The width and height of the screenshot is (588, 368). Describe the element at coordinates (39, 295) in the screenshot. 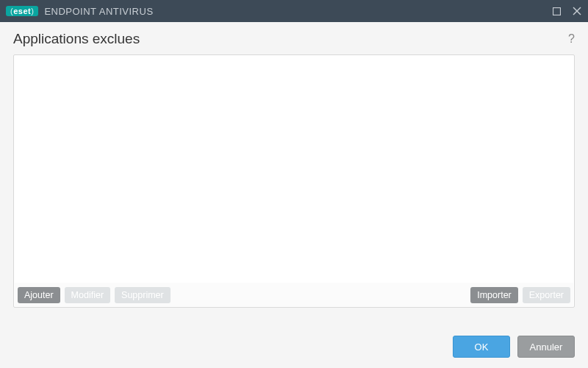

I see `add-button: Ajouter` at that location.